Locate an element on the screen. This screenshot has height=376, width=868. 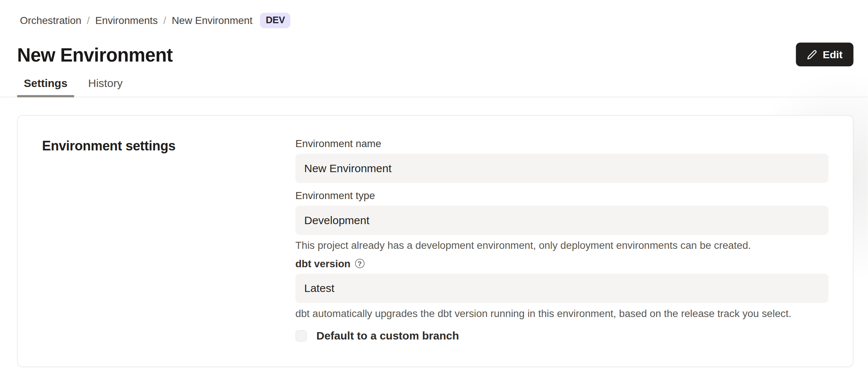
environment-type-input is located at coordinates (562, 220).